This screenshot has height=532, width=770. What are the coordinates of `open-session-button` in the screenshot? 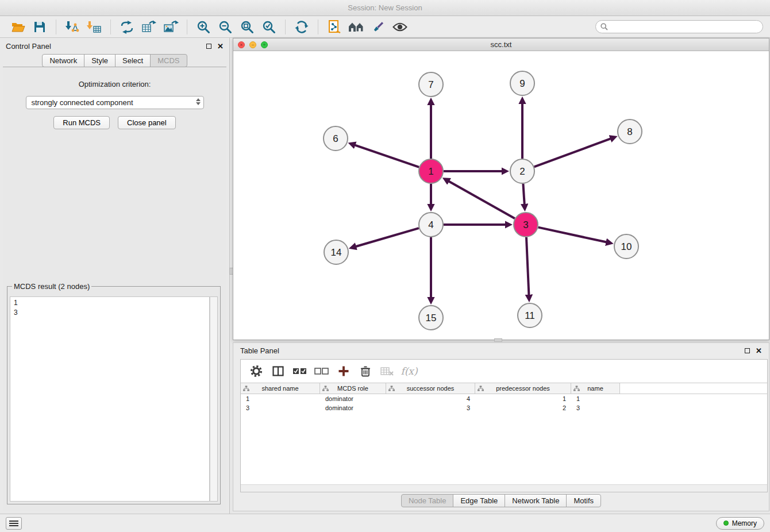 It's located at (18, 27).